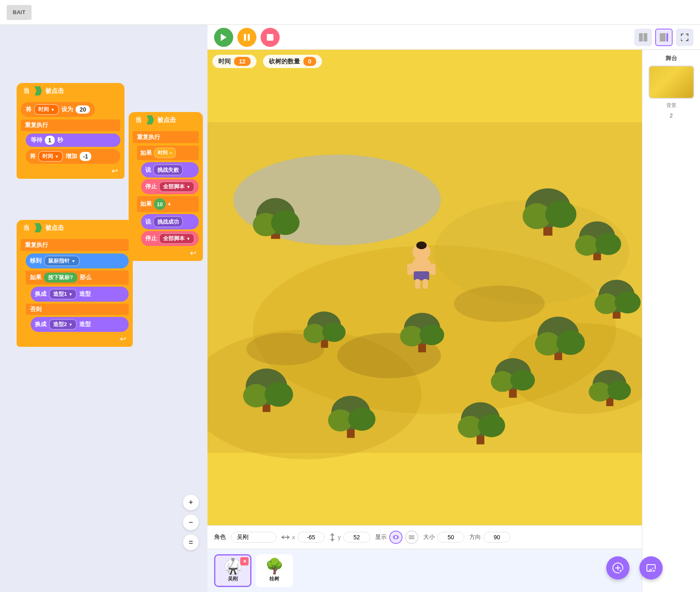 This screenshot has height=592, width=700. I want to click on sprite-icon-guishu: 🌳, so click(275, 566).